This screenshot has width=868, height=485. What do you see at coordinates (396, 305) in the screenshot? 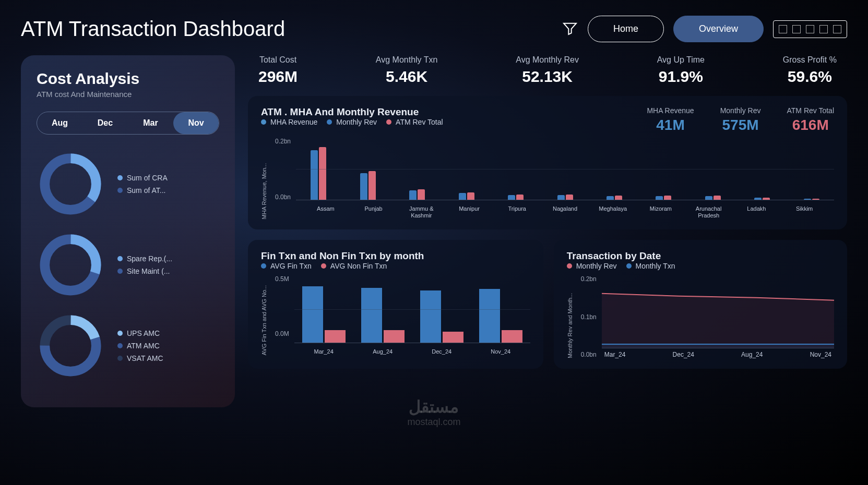
I see `txn-chart-card: Fin Txn and Non Fin Txn by month AVG Fin…` at bounding box center [396, 305].